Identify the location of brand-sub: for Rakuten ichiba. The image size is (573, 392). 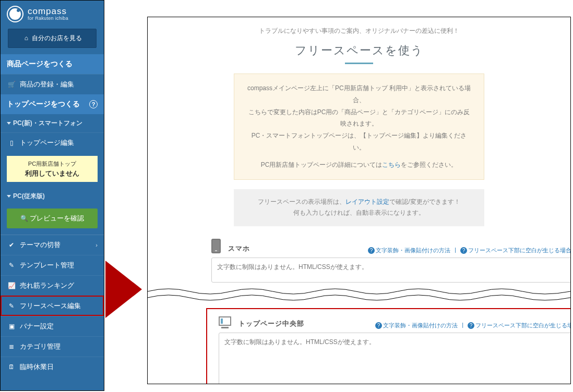
(48, 19).